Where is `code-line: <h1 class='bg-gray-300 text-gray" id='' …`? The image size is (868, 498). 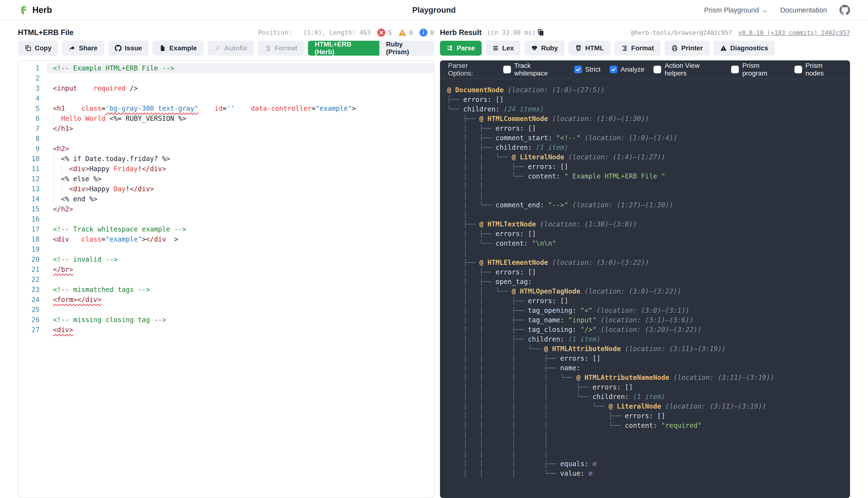
code-line: <h1 class='bg-gray-300 text-gray" id='' … is located at coordinates (240, 109).